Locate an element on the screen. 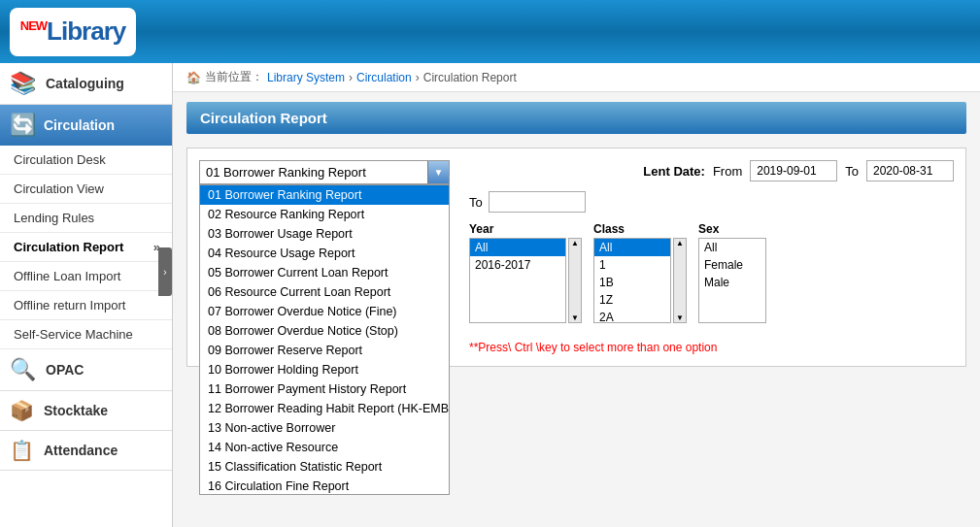 The width and height of the screenshot is (980, 527). dropdown-option-03: 03 Borrower Usage Report is located at coordinates (324, 234).